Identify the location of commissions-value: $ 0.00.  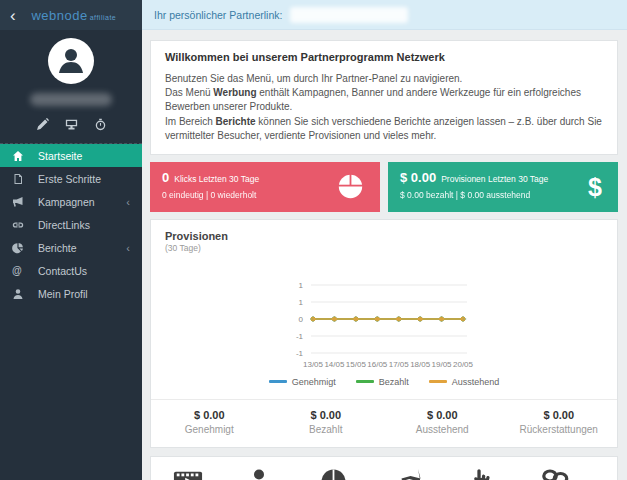
(418, 178).